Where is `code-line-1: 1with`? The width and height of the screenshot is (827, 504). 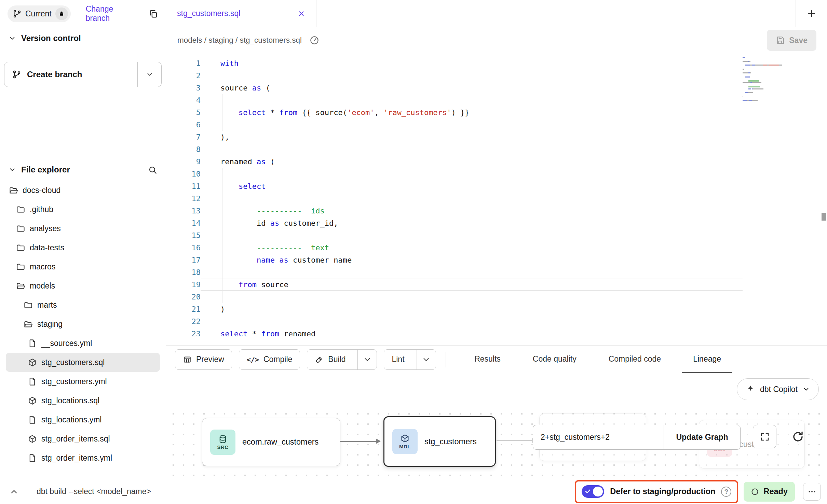 code-line-1: 1with is located at coordinates (455, 64).